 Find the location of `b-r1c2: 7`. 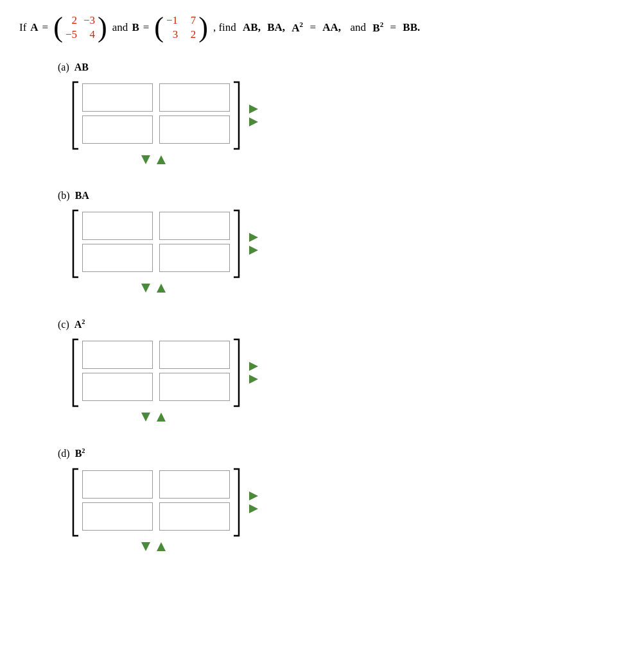

b-r1c2: 7 is located at coordinates (190, 21).